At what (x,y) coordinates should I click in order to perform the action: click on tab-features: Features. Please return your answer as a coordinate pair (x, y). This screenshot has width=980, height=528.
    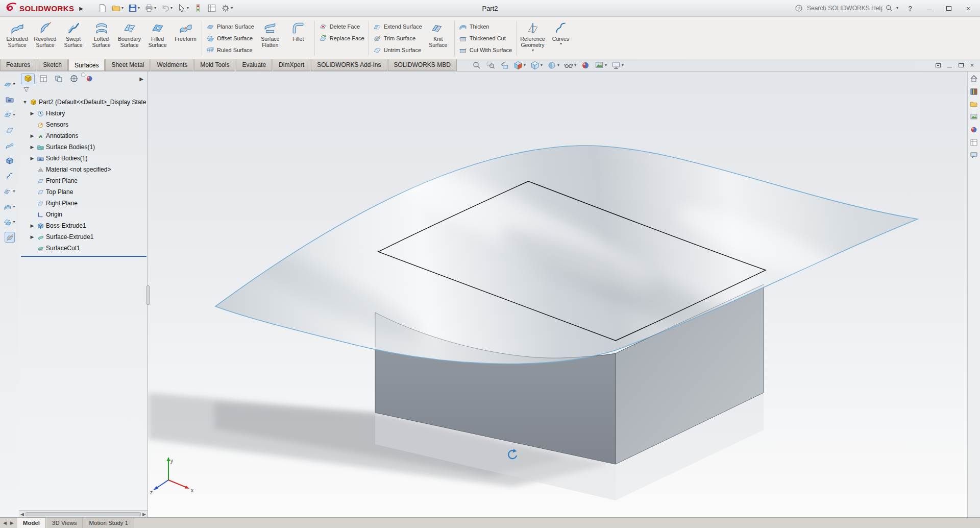
    Looking at the image, I should click on (18, 65).